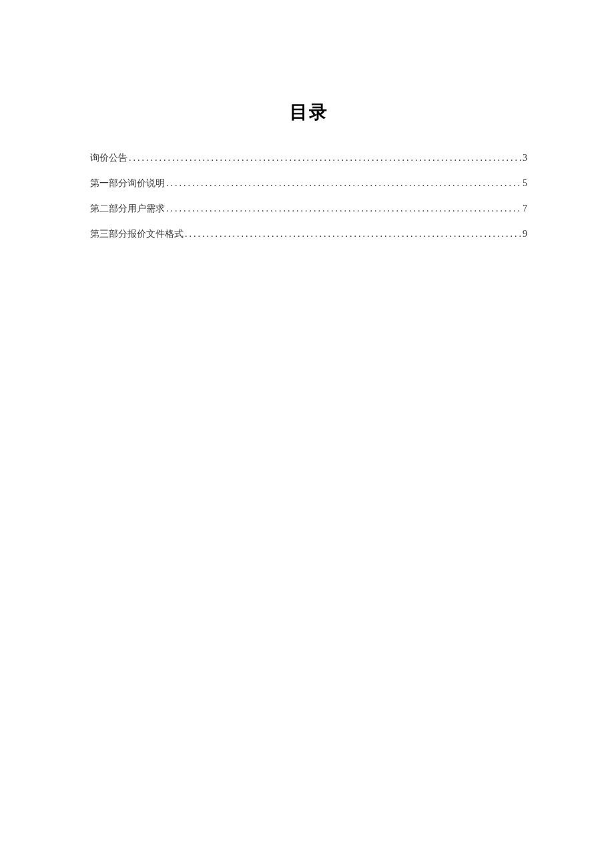 This screenshot has width=614, height=868. What do you see at coordinates (308, 183) in the screenshot?
I see `toc-entry: 第一部分询价说明 5` at bounding box center [308, 183].